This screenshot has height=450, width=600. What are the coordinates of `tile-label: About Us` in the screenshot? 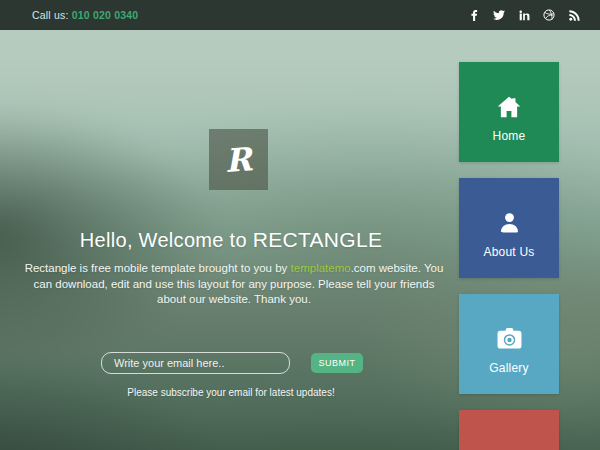 It's located at (510, 252).